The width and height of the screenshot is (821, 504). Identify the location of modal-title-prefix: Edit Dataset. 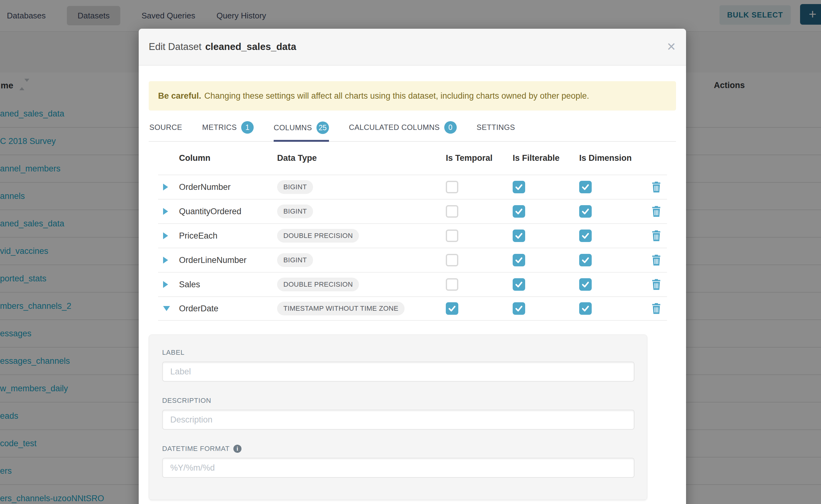
(175, 47).